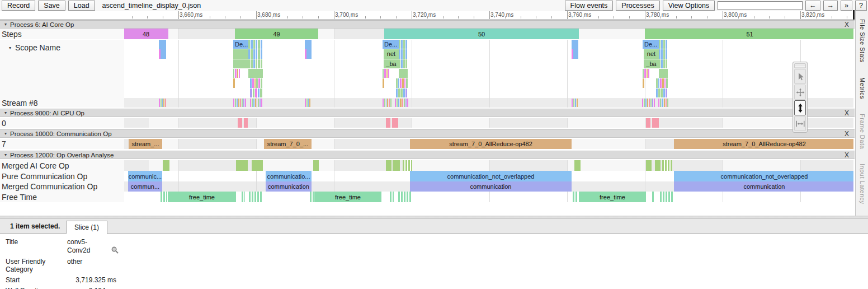 The image size is (868, 289). I want to click on step-slice: 49, so click(276, 34).